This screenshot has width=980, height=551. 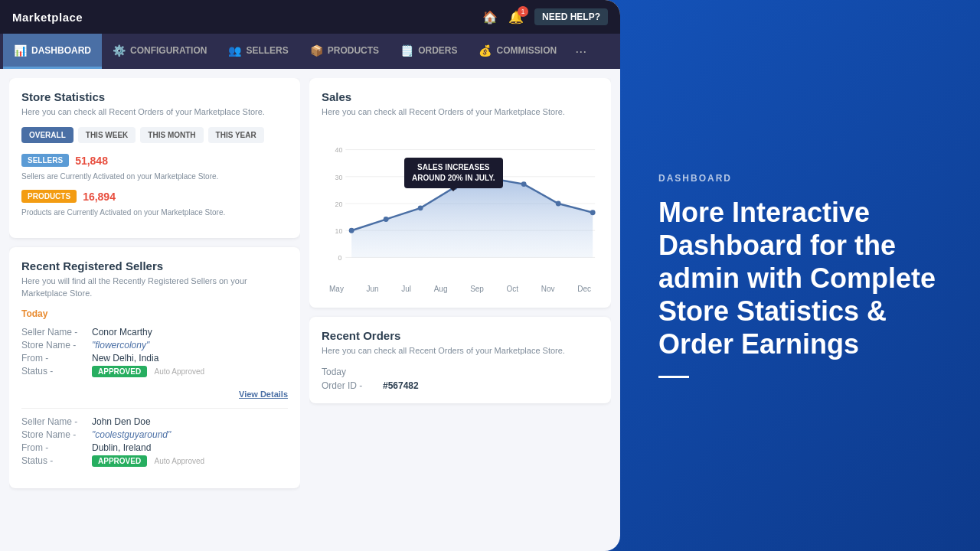 I want to click on products-description: Products are Currently Activated on your…, so click(x=155, y=213).